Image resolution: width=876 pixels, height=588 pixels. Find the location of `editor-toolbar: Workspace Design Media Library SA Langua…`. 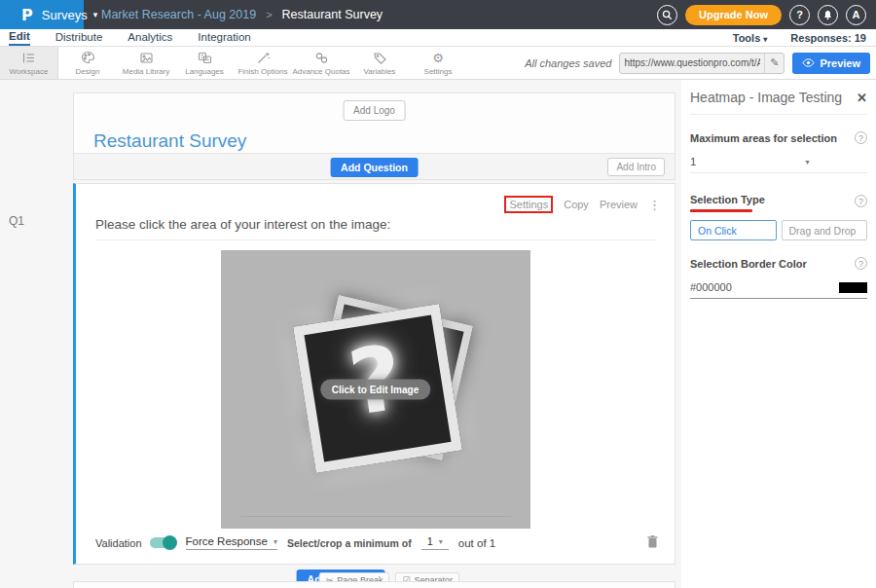

editor-toolbar: Workspace Design Media Library SA Langua… is located at coordinates (438, 63).